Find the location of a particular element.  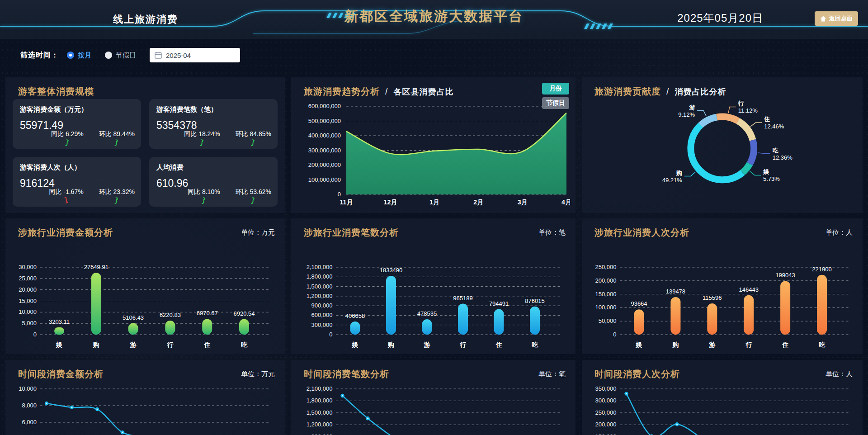

x-axis-label: 12月 is located at coordinates (391, 202).